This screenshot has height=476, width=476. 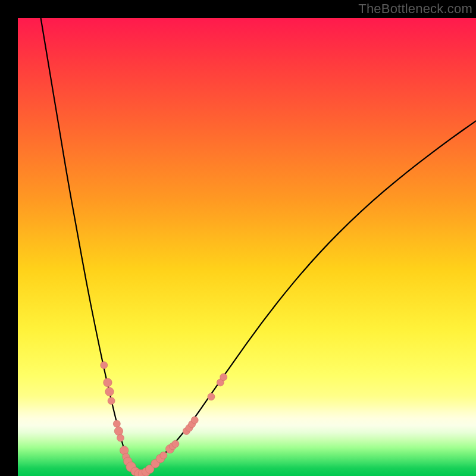 What do you see at coordinates (415, 9) in the screenshot?
I see `watermark-text: TheBottleneck.com` at bounding box center [415, 9].